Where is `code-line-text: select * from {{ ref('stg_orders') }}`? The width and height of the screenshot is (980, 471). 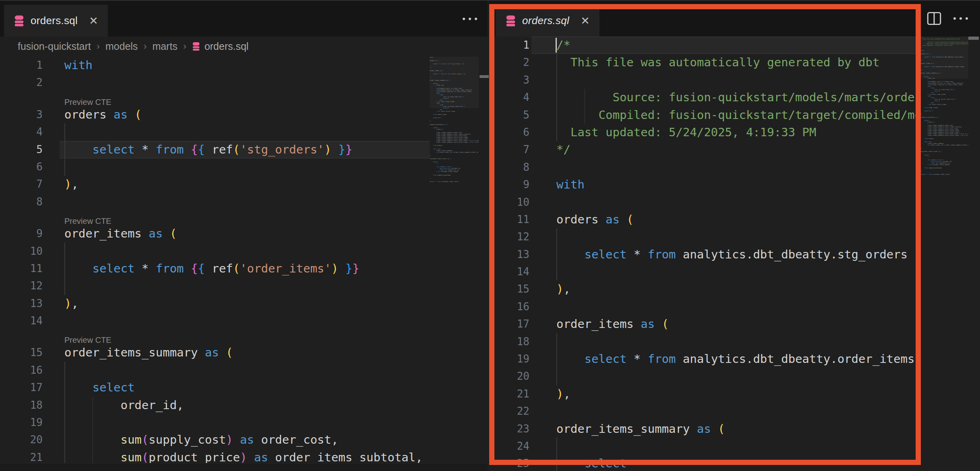 code-line-text: select * from {{ ref('stg_orders') }} is located at coordinates (208, 149).